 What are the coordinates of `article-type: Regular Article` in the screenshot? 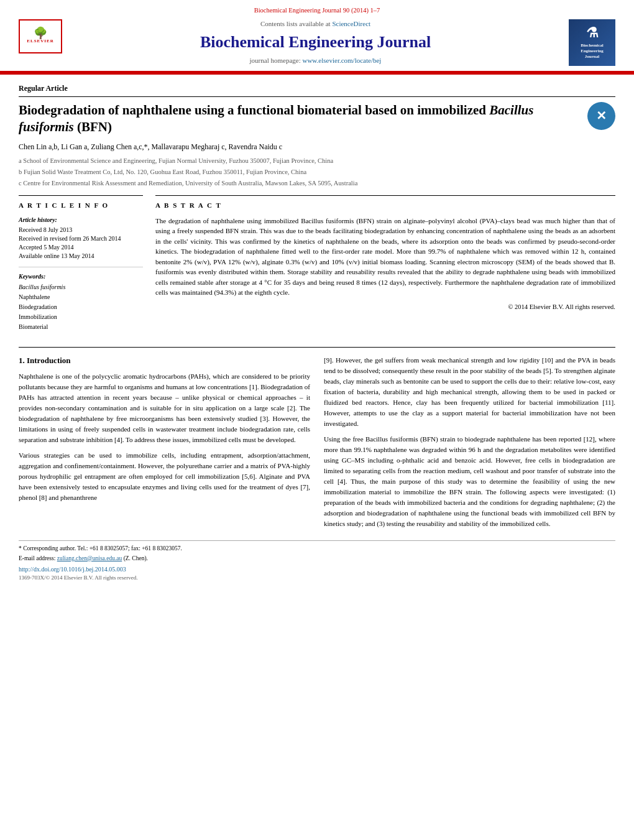 It's located at (317, 90).